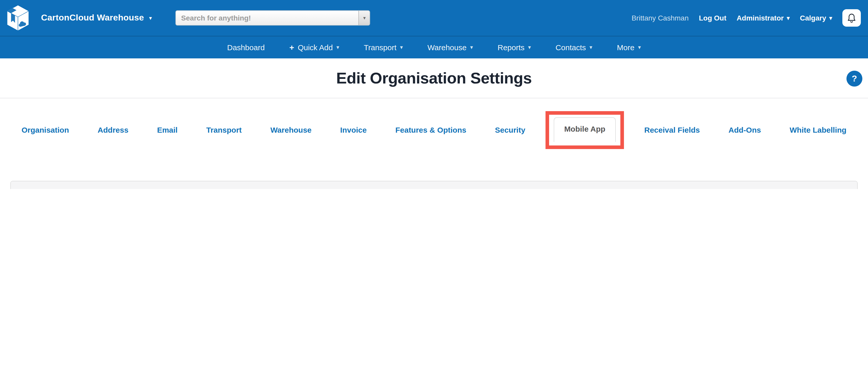 The width and height of the screenshot is (868, 378). I want to click on brand-name: CartonCloud Warehouse, so click(93, 18).